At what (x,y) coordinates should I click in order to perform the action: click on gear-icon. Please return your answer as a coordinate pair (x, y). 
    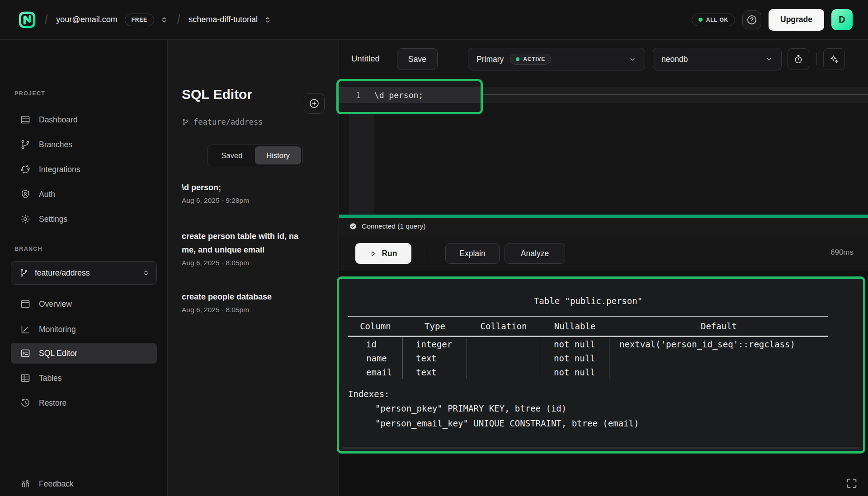
    Looking at the image, I should click on (25, 219).